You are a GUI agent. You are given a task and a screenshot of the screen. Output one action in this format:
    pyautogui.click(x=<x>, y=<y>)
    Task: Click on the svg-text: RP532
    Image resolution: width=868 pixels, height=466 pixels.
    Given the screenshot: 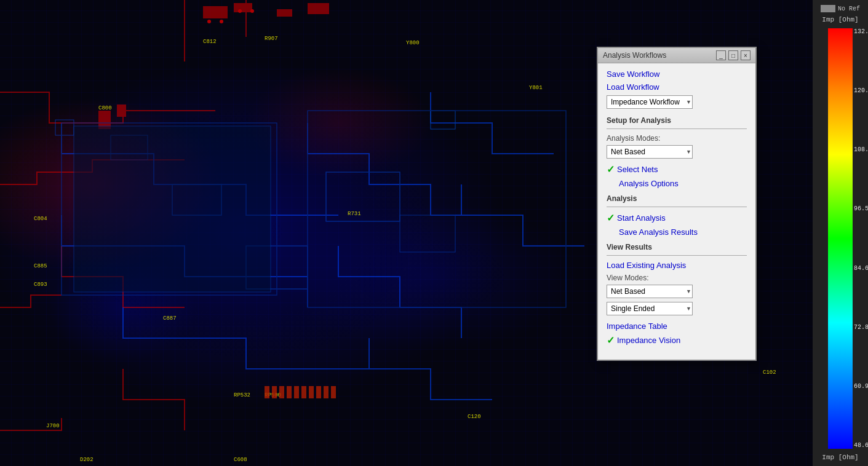 What is the action you would take?
    pyautogui.click(x=242, y=395)
    